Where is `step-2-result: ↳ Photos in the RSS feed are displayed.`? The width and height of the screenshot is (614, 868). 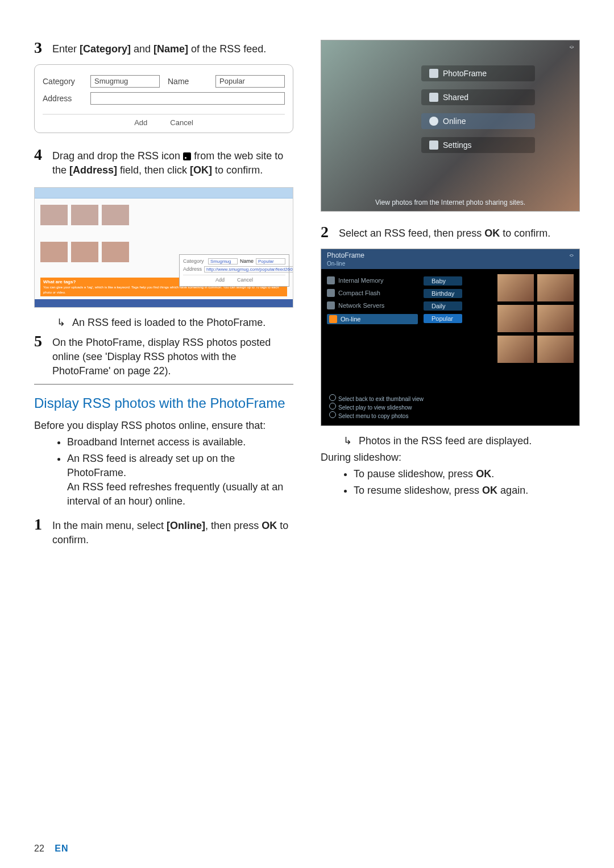 step-2-result: ↳ Photos in the RSS feed are displayed. is located at coordinates (462, 441).